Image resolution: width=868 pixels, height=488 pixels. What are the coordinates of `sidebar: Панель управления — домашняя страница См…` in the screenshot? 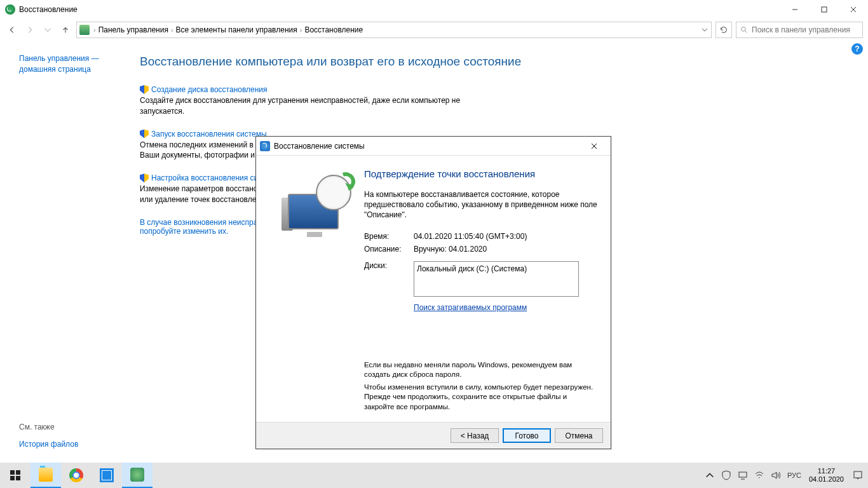 It's located at (64, 252).